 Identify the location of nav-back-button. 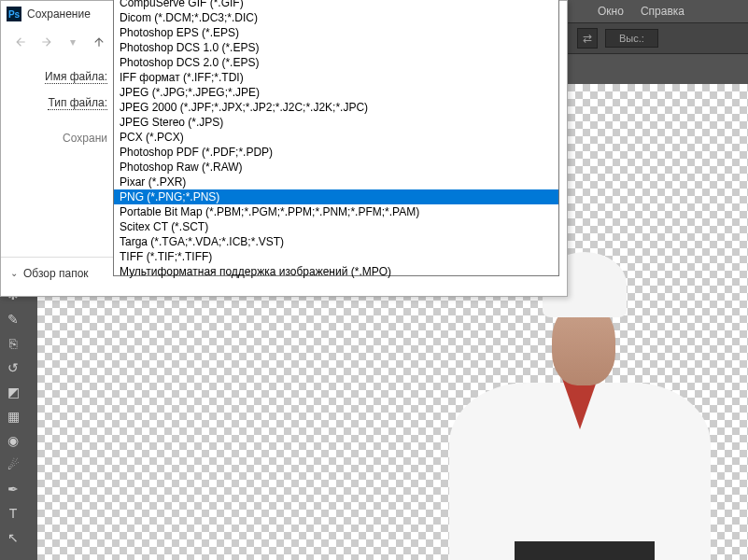
(21, 42).